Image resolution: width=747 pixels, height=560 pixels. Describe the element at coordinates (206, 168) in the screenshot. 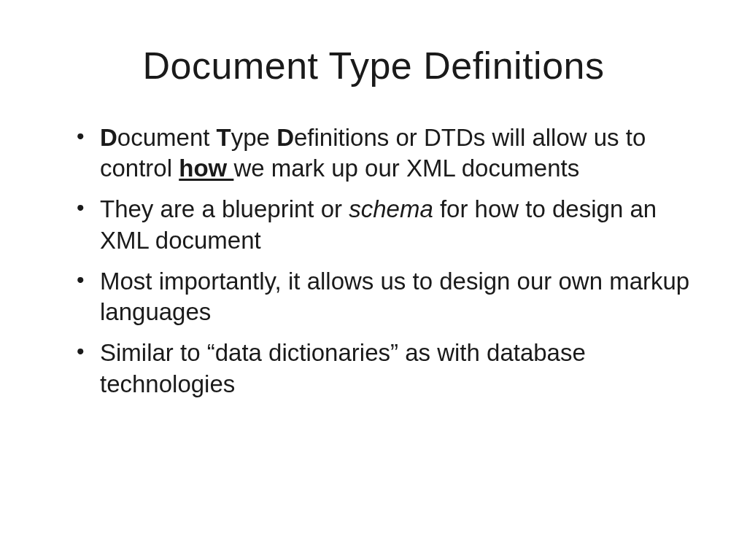

I see `bold-underline-text: how` at that location.